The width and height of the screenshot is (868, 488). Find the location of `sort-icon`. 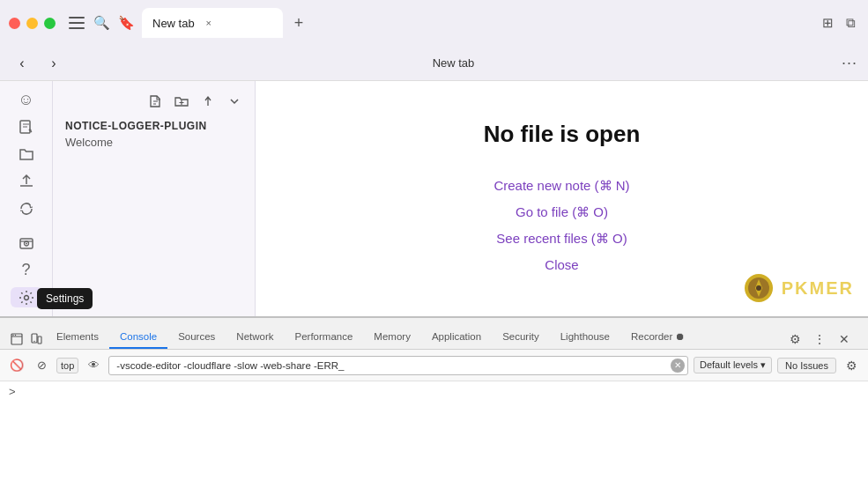

sort-icon is located at coordinates (208, 101).